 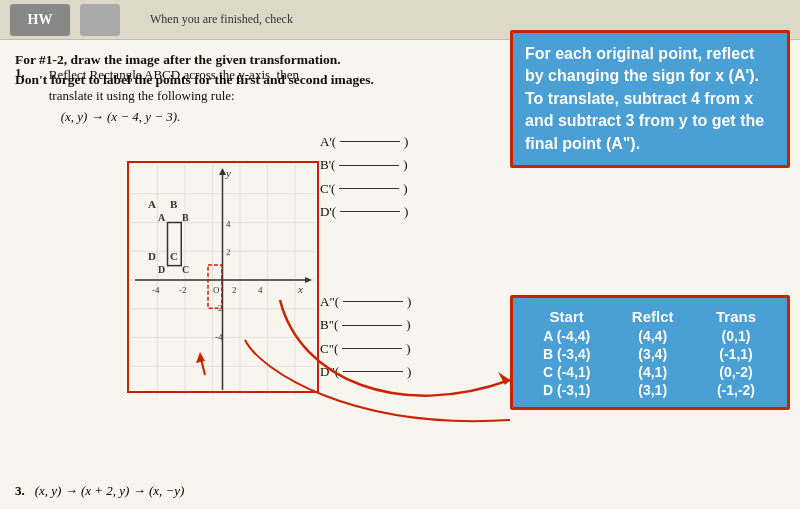 What do you see at coordinates (174, 256) in the screenshot?
I see `graph-label-c: C` at bounding box center [174, 256].